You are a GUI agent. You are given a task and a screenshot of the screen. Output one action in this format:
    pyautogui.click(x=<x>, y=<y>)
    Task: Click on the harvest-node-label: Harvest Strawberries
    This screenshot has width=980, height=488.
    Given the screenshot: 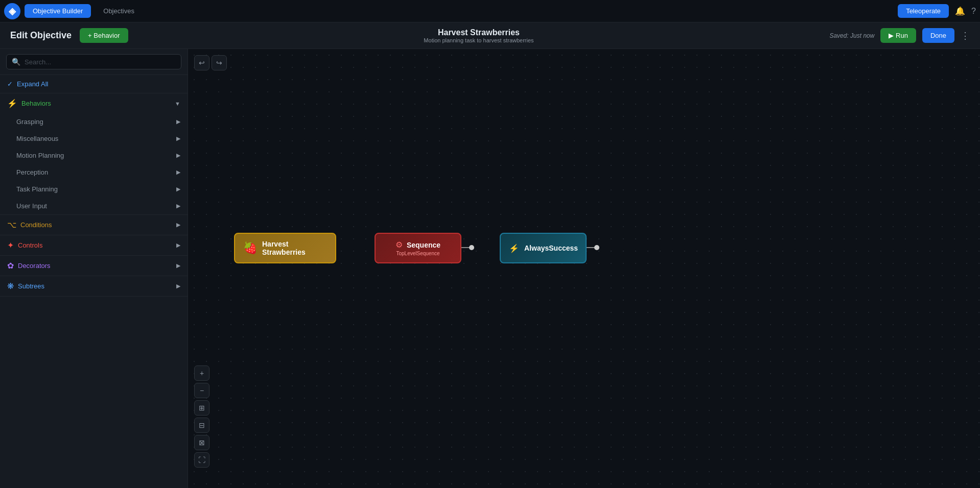 What is the action you would take?
    pyautogui.click(x=294, y=248)
    